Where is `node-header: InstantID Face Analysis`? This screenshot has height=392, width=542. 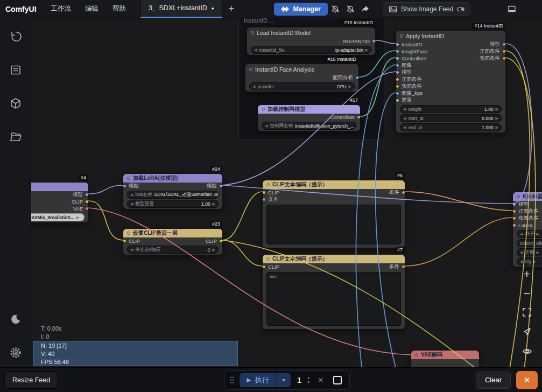 node-header: InstantID Face Analysis is located at coordinates (302, 69).